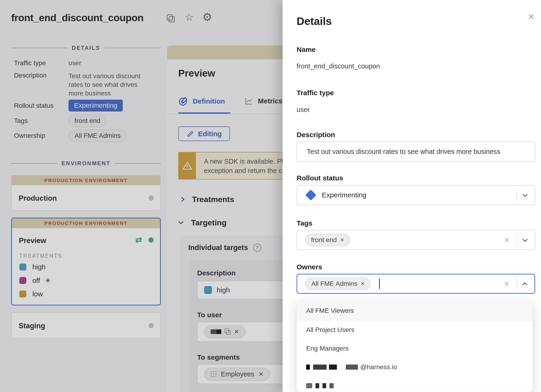 This screenshot has height=392, width=541. What do you see at coordinates (342, 240) in the screenshot?
I see `remove-tag-icon: ✕` at bounding box center [342, 240].